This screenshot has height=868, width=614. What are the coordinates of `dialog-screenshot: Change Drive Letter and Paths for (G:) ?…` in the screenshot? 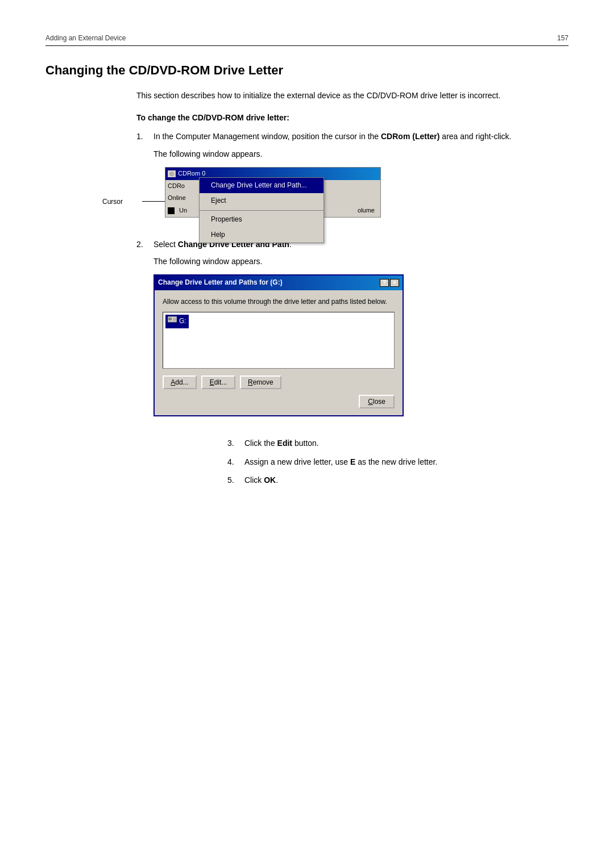 It's located at (361, 345).